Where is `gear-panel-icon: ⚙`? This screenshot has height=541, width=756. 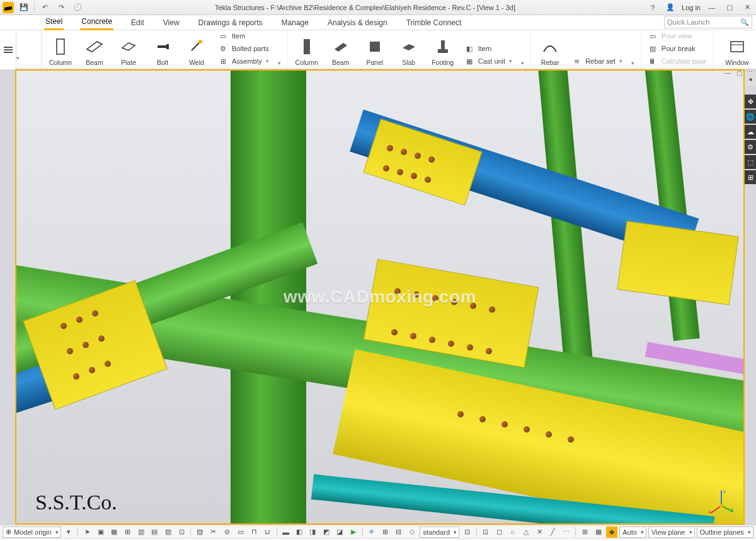
gear-panel-icon: ⚙ is located at coordinates (750, 147).